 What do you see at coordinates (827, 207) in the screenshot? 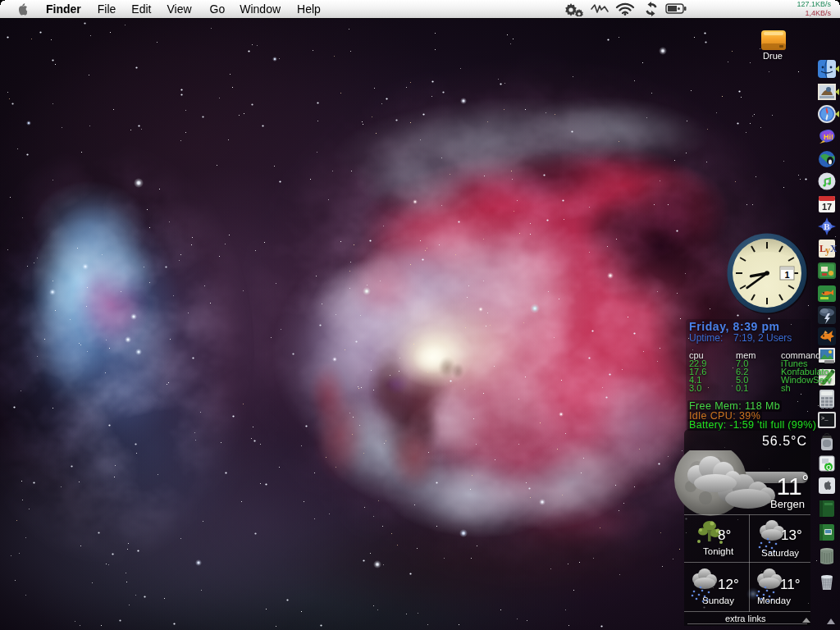
I see `svg-text: 17` at bounding box center [827, 207].